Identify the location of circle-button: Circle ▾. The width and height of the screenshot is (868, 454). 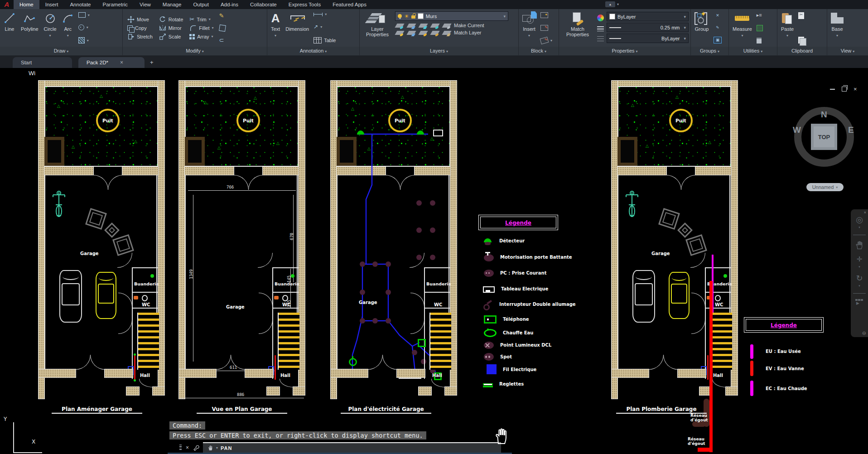
(50, 28).